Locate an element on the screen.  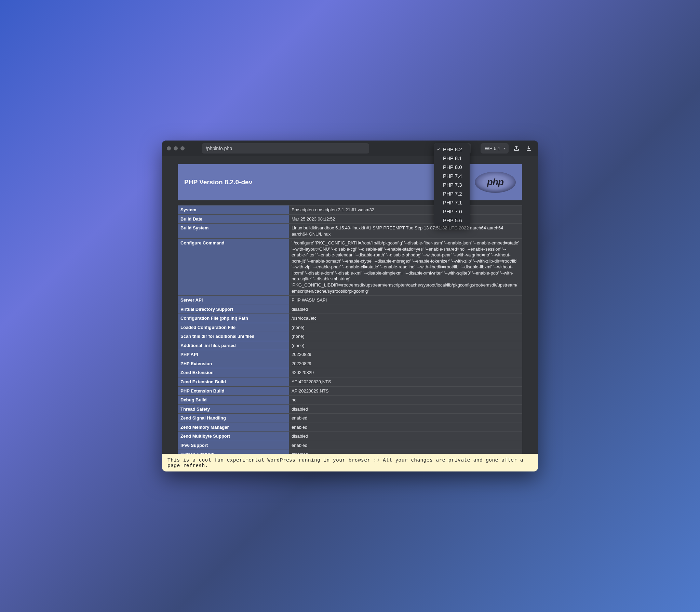
table-row: DTrace Supportdisabled is located at coordinates (350, 452).